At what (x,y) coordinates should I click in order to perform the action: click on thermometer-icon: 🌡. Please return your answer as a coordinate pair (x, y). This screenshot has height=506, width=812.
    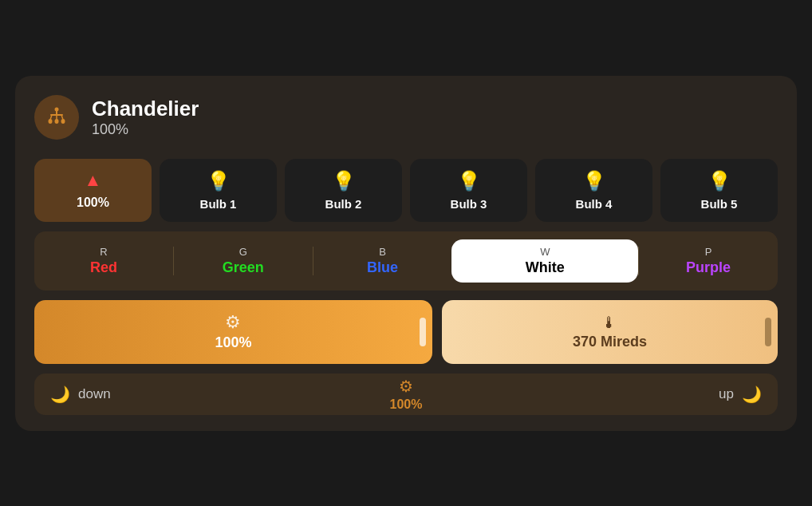
    Looking at the image, I should click on (609, 322).